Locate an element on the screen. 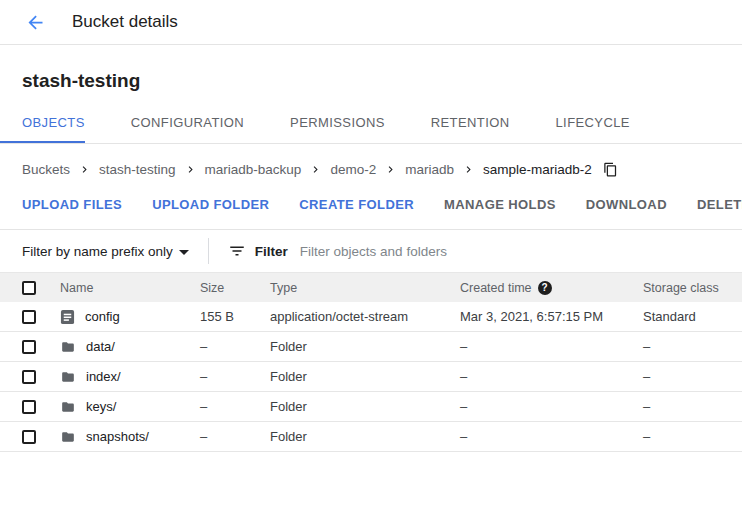 This screenshot has width=742, height=527. object-name-link: data/ is located at coordinates (100, 346).